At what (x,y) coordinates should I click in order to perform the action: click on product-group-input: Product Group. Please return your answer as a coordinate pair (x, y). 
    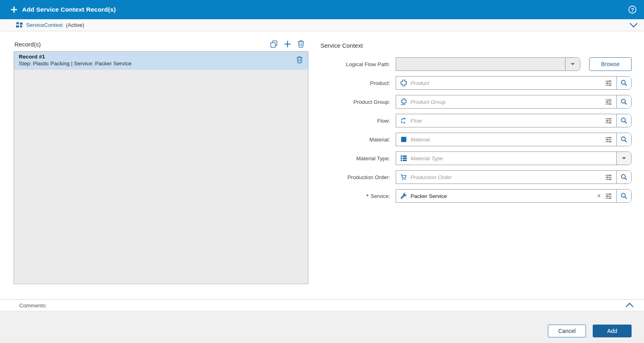
    Looking at the image, I should click on (513, 102).